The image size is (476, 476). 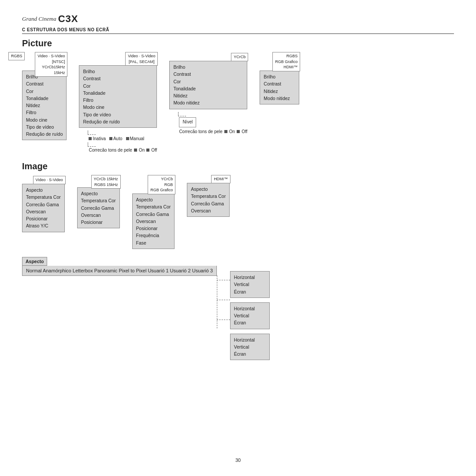 I want to click on sub3-vertical: Vertical, so click(x=250, y=347).